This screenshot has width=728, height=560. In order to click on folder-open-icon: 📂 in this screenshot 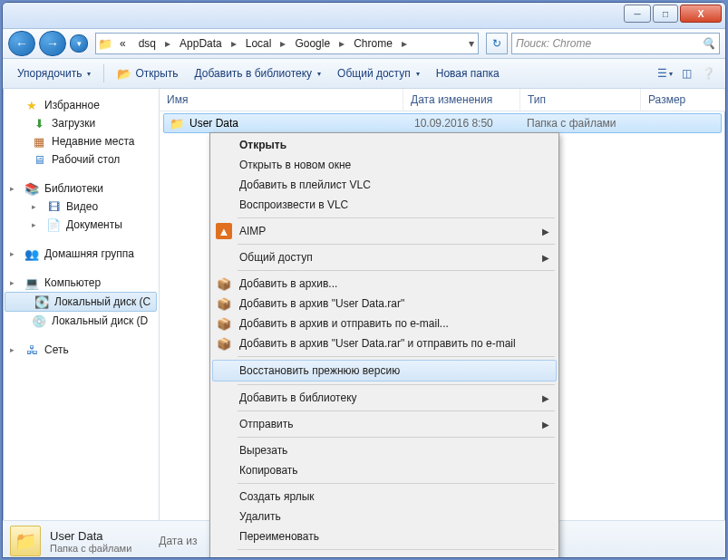, I will do `click(124, 73)`.